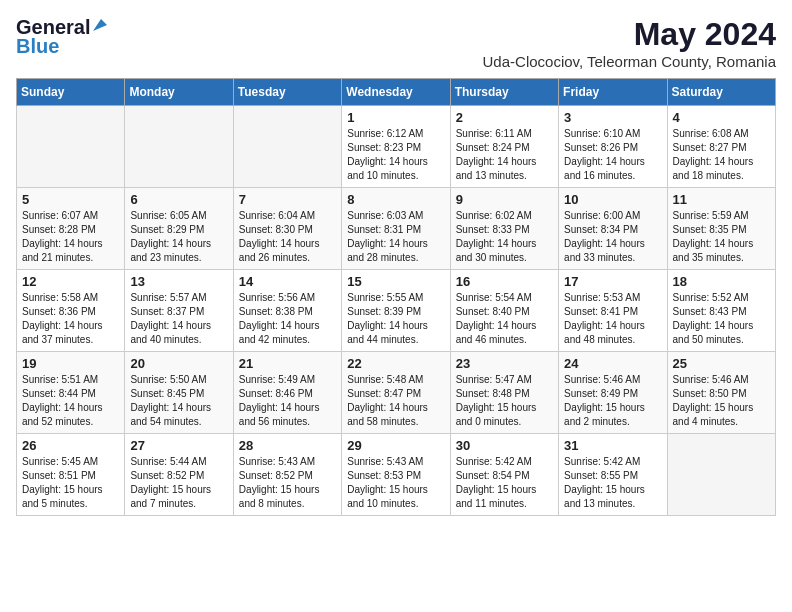 This screenshot has width=792, height=612. What do you see at coordinates (287, 92) in the screenshot?
I see `day-header-tuesday: Tuesday` at bounding box center [287, 92].